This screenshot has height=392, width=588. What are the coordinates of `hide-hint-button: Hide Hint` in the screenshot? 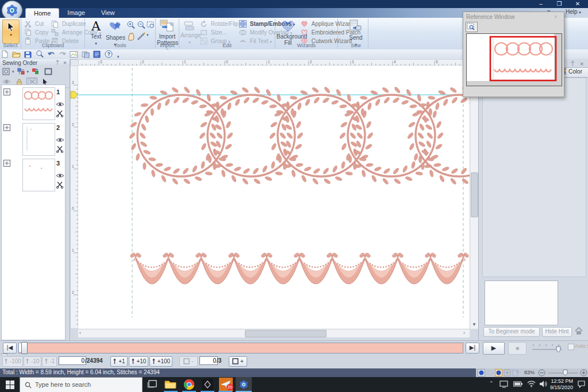 It's located at (557, 332).